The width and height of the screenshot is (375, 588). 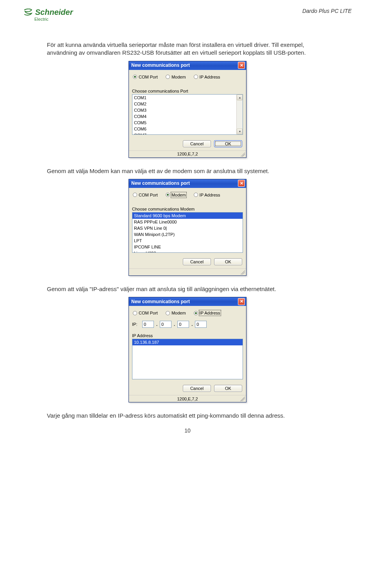 I want to click on listbox-label: Choose communications Port, so click(x=188, y=91).